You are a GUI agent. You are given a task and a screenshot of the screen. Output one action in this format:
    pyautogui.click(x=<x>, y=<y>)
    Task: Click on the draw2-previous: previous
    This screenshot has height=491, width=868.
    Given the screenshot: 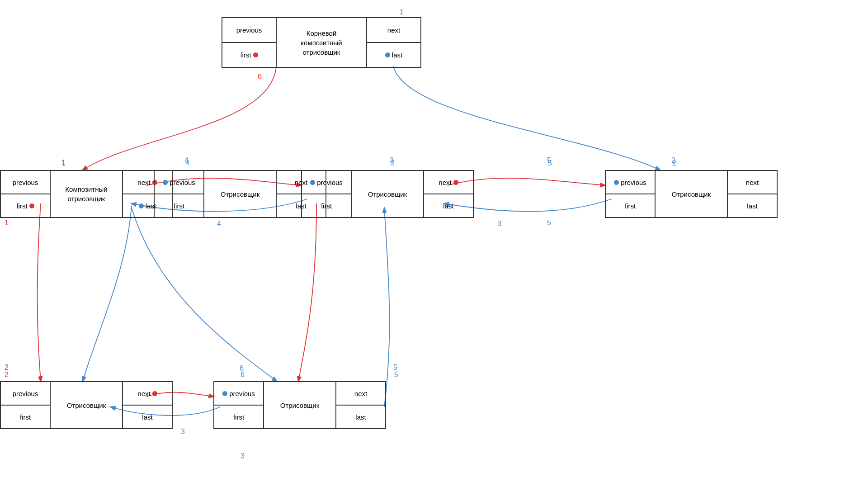 What is the action you would take?
    pyautogui.click(x=630, y=182)
    